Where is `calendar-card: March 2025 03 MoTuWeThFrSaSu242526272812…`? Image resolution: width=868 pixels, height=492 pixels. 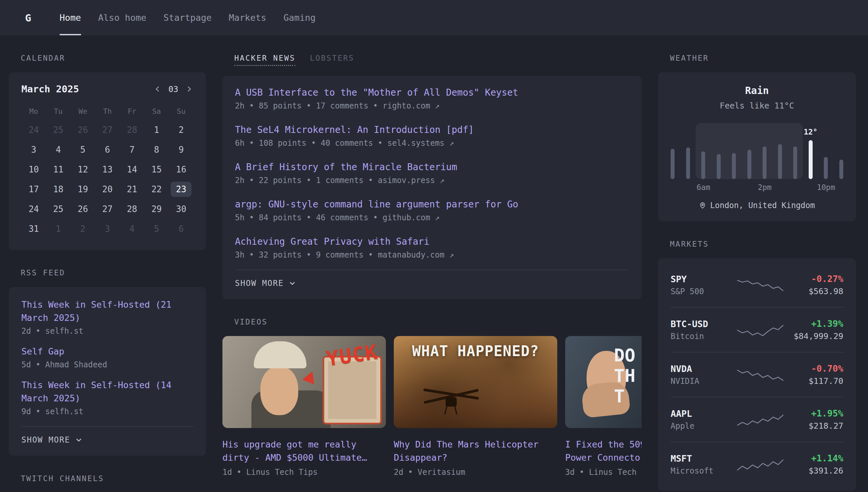 calendar-card: March 2025 03 MoTuWeThFrSaSu242526272812… is located at coordinates (107, 161).